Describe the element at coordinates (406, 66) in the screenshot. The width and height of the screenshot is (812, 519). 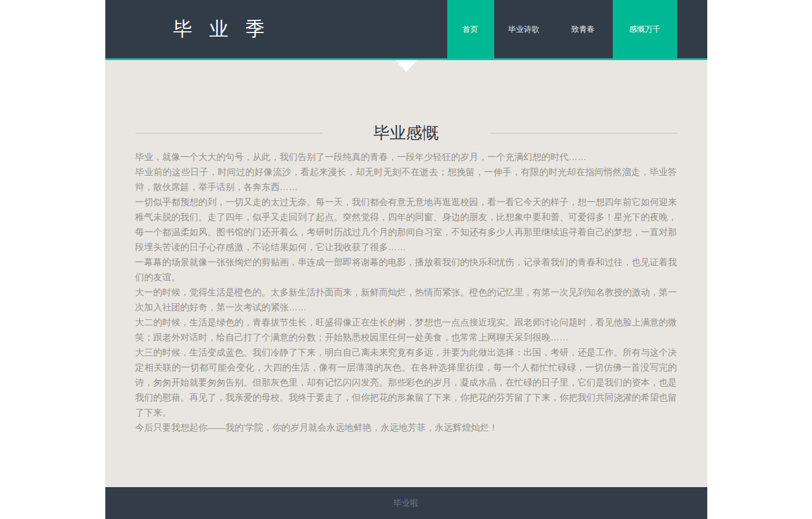
I see `header-pointer-triangle` at that location.